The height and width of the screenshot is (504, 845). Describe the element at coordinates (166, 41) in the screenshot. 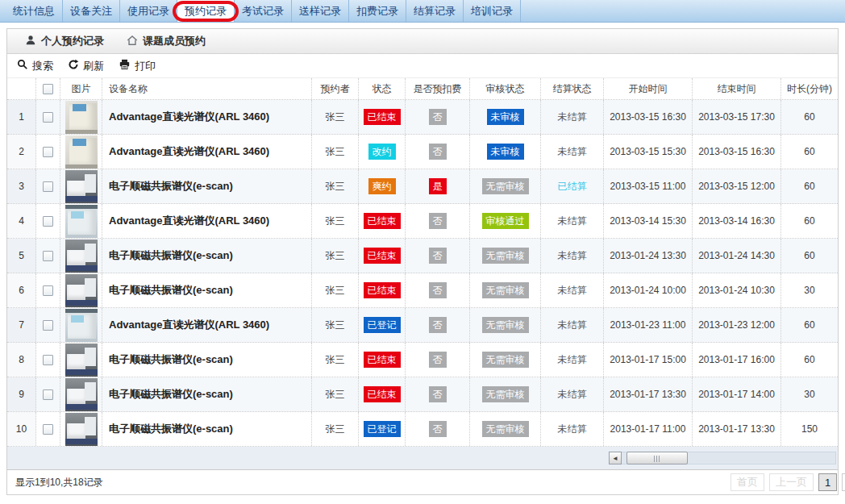

I see `group-reservation-tab: 课题成员预约` at that location.